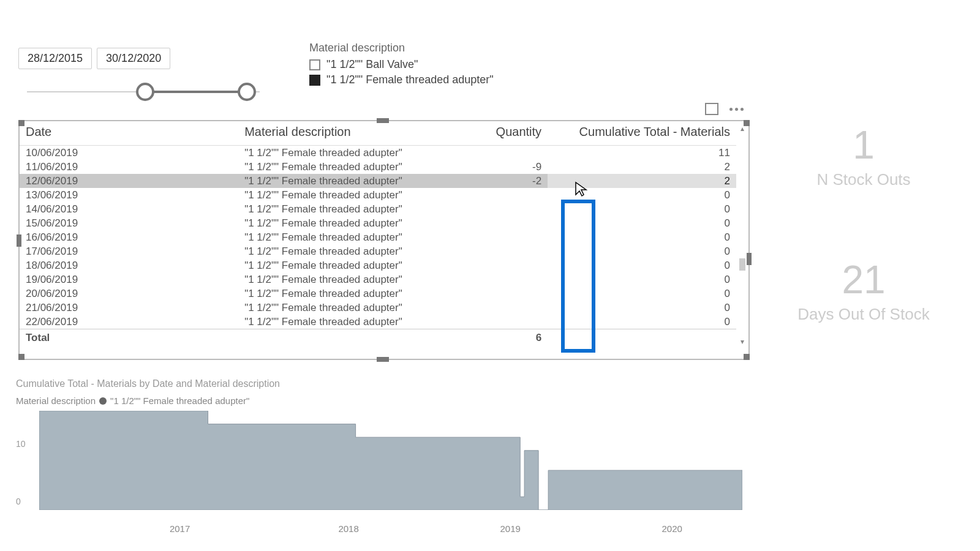  Describe the element at coordinates (378, 181) in the screenshot. I see `table-row: 12/06/2019"1 1/2"" Female threaded adupt…` at that location.